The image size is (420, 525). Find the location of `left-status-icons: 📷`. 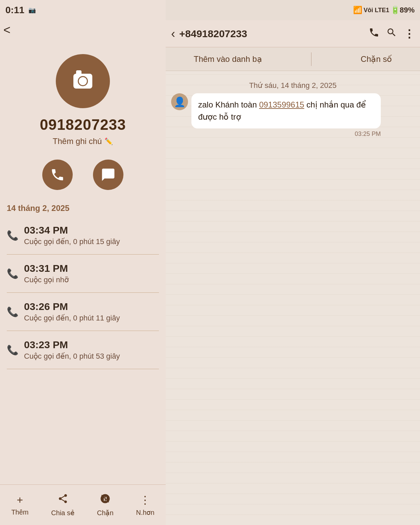

left-status-icons: 📷 is located at coordinates (32, 10).